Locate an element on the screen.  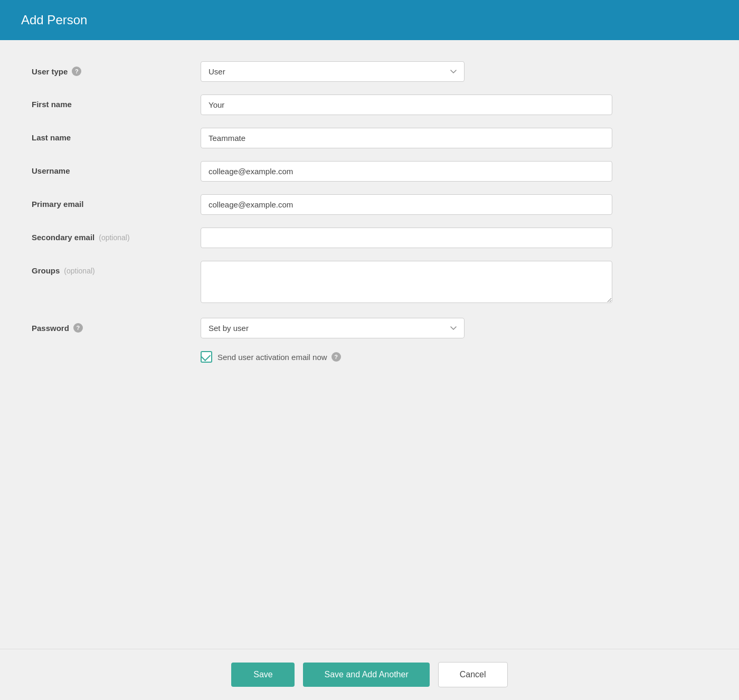
last-name-label: Last name is located at coordinates (51, 137).